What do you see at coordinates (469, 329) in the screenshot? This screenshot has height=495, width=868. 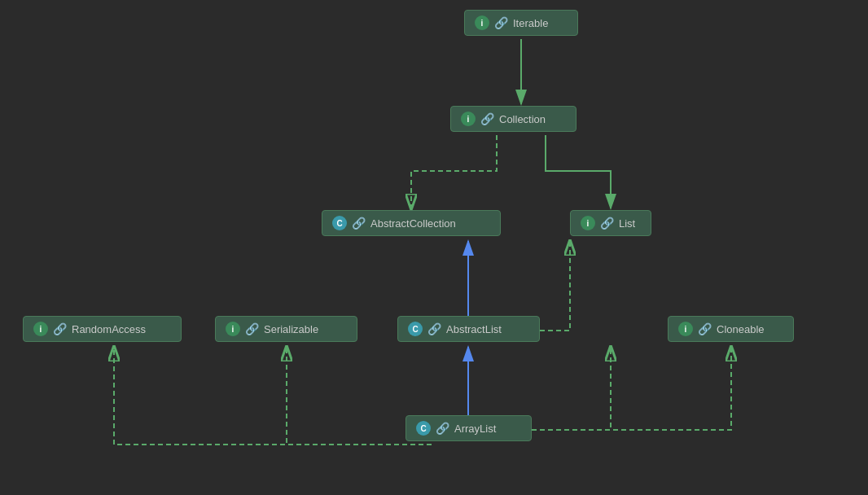 I see `node-abstract-list: C 🔗 AbstractList` at bounding box center [469, 329].